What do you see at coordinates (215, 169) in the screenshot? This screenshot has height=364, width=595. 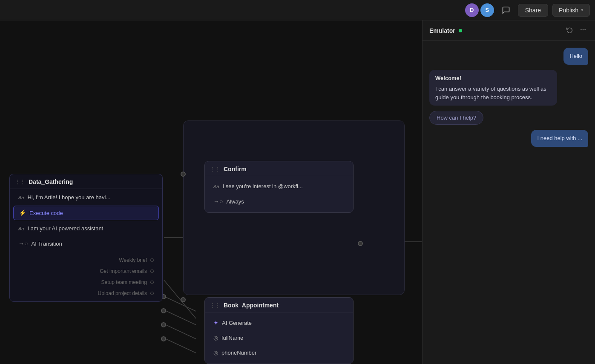 I see `drag-handle-confirm-icon: ⋮⋮` at bounding box center [215, 169].